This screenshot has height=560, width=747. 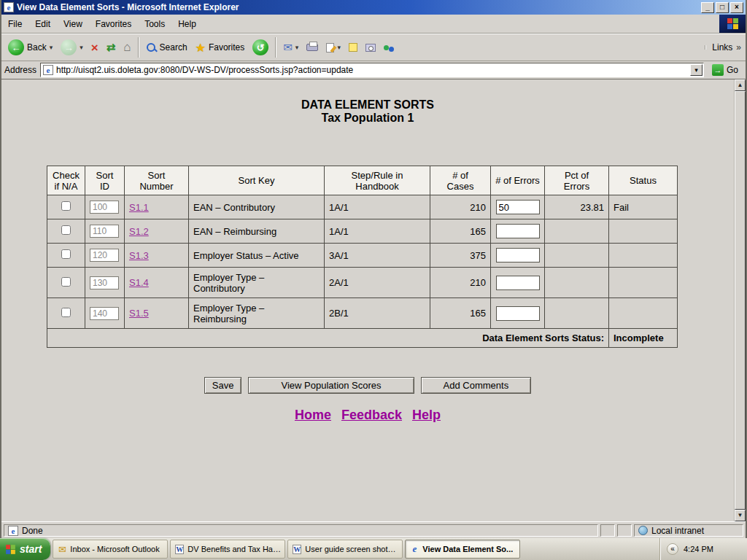 I want to click on home-link: Home, so click(x=313, y=415).